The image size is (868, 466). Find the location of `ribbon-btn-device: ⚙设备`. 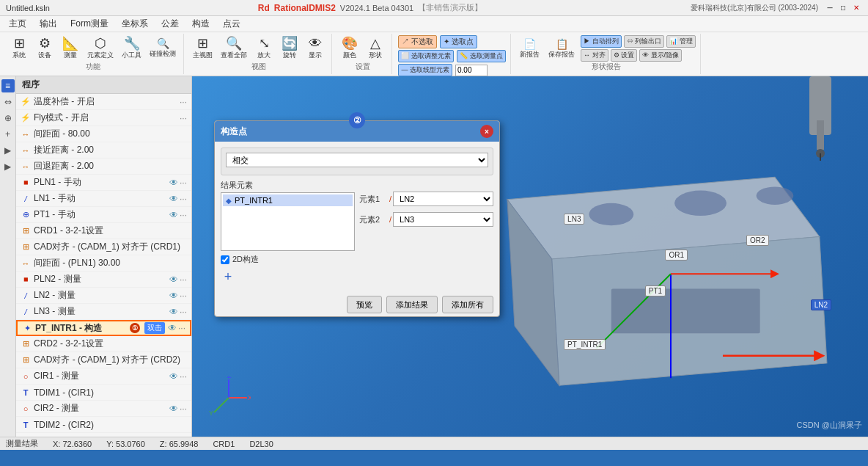

ribbon-btn-device: ⚙设备 is located at coordinates (45, 48).